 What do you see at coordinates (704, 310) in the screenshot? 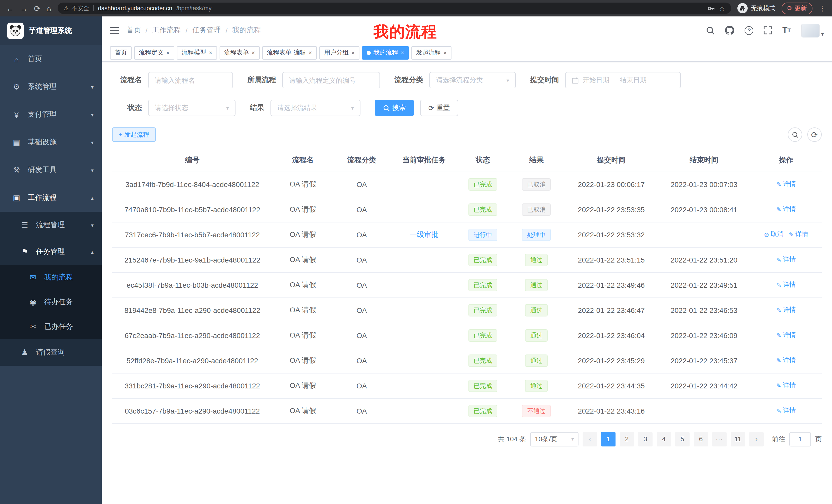
I see `cell-end-time: 2022-01-22 23:46:53` at bounding box center [704, 310].